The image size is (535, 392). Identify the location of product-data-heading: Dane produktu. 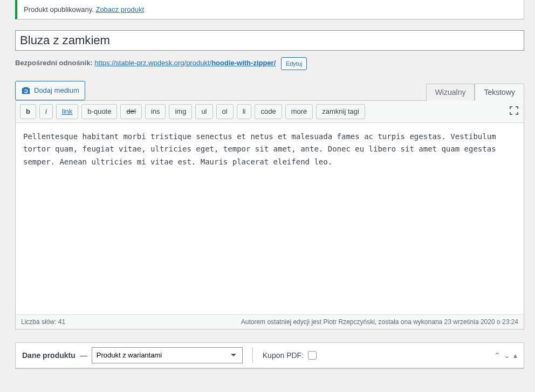
(49, 355).